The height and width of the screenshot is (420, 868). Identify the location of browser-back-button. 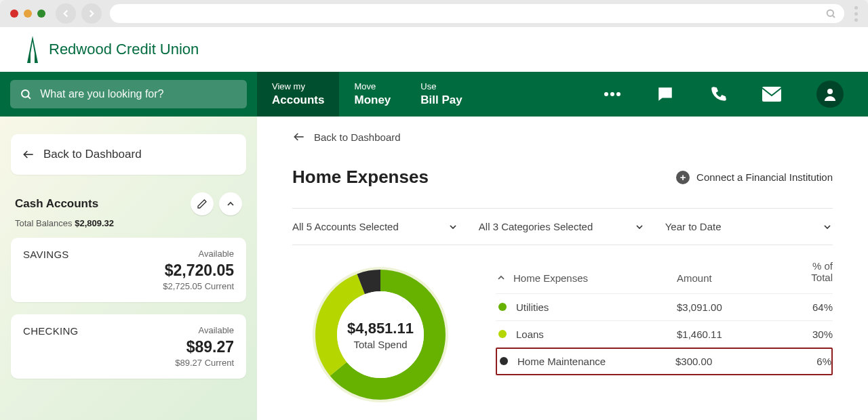
(66, 14).